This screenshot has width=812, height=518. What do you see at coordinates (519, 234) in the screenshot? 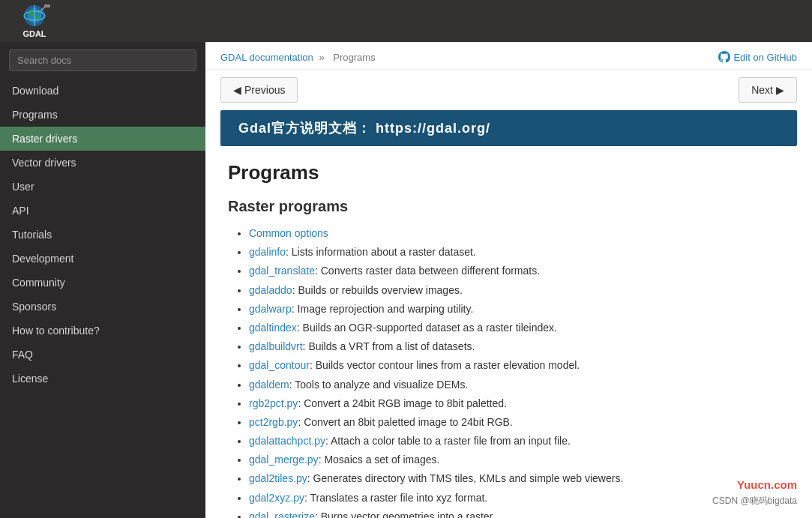
I see `list-item: Common options` at bounding box center [519, 234].